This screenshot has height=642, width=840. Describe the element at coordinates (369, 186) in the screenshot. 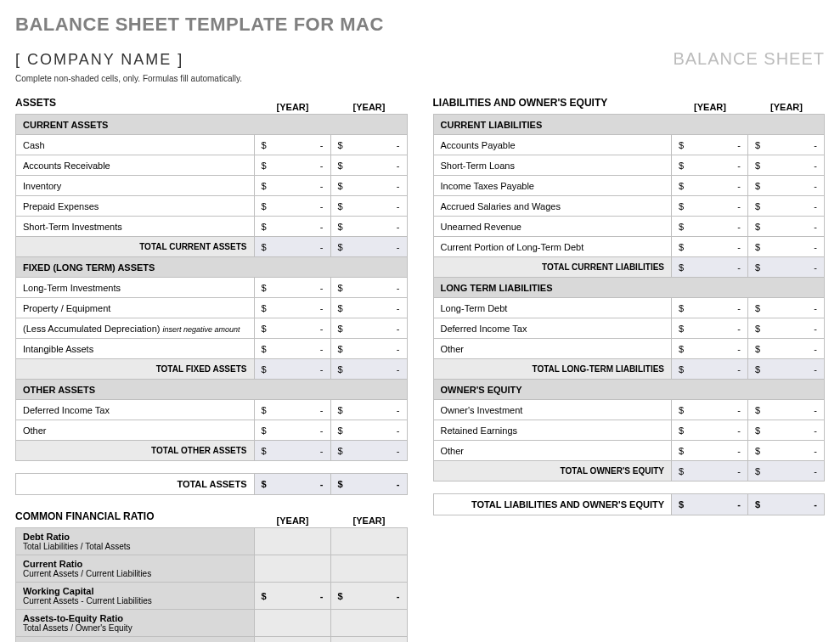

I see `current-assets-row-2-y2: $-` at that location.